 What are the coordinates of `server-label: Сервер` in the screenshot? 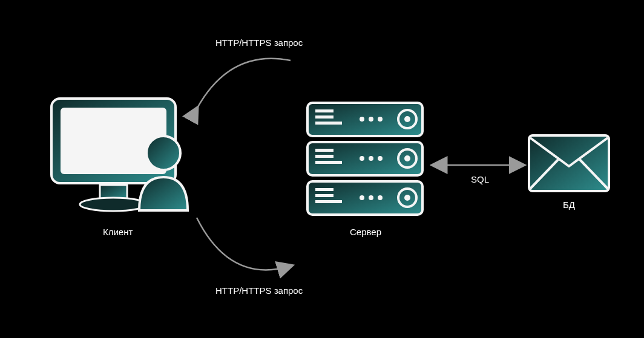 It's located at (366, 232).